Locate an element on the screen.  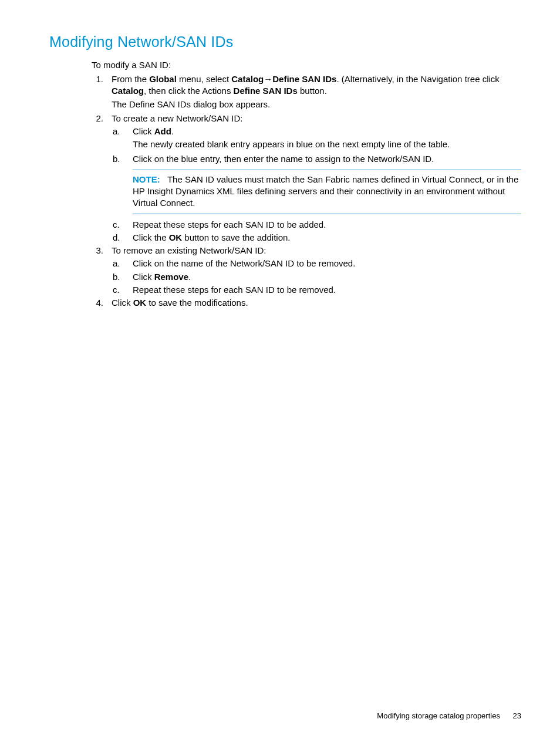
step-text: To remove an existing Network/SAN ID: is located at coordinates (316, 251).